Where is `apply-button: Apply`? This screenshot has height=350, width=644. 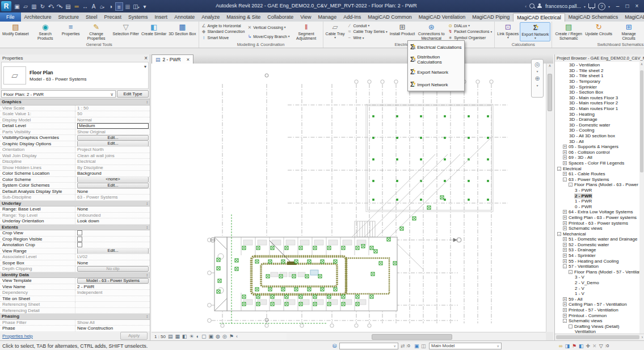
apply-button: Apply is located at coordinates (134, 336).